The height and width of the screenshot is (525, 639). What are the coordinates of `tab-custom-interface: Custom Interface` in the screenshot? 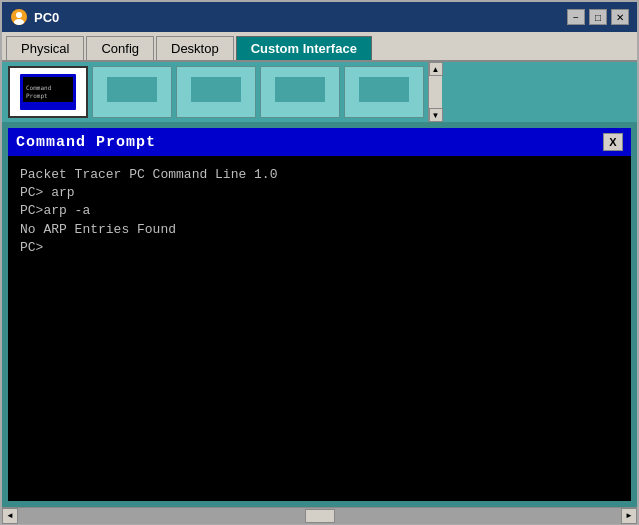 It's located at (304, 48).